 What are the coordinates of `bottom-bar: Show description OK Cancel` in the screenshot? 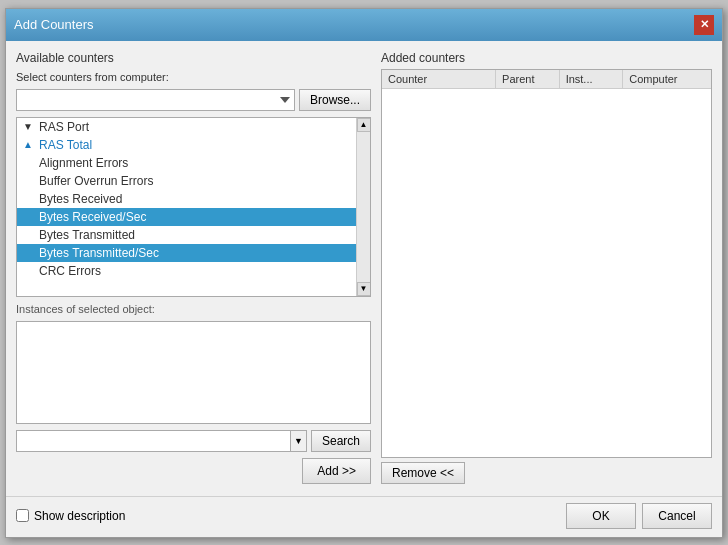 It's located at (364, 516).